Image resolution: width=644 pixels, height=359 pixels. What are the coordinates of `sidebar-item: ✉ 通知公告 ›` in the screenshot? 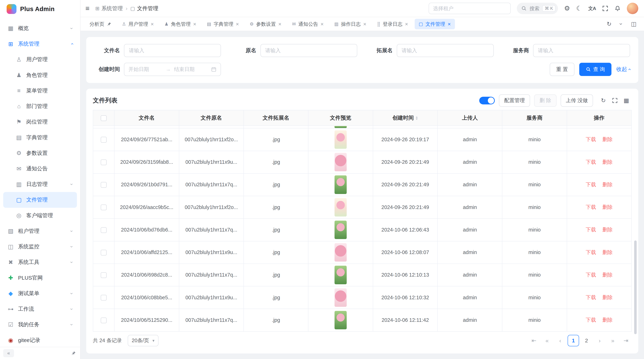 It's located at (40, 169).